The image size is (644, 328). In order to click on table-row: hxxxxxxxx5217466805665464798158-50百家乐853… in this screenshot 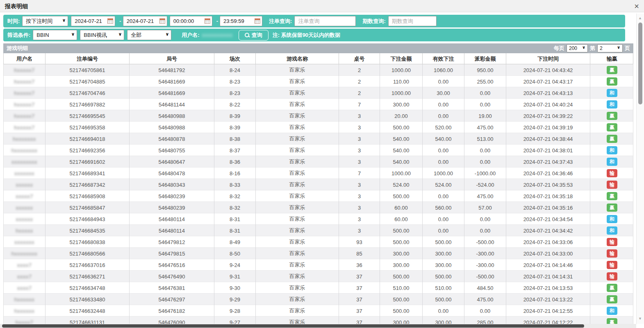, I will do `click(318, 253)`.